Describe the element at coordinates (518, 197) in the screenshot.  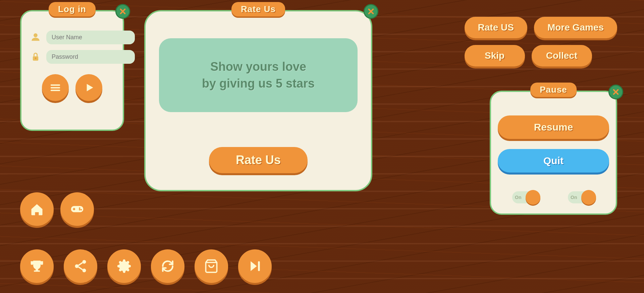
I see `toggle-1-label: On` at that location.